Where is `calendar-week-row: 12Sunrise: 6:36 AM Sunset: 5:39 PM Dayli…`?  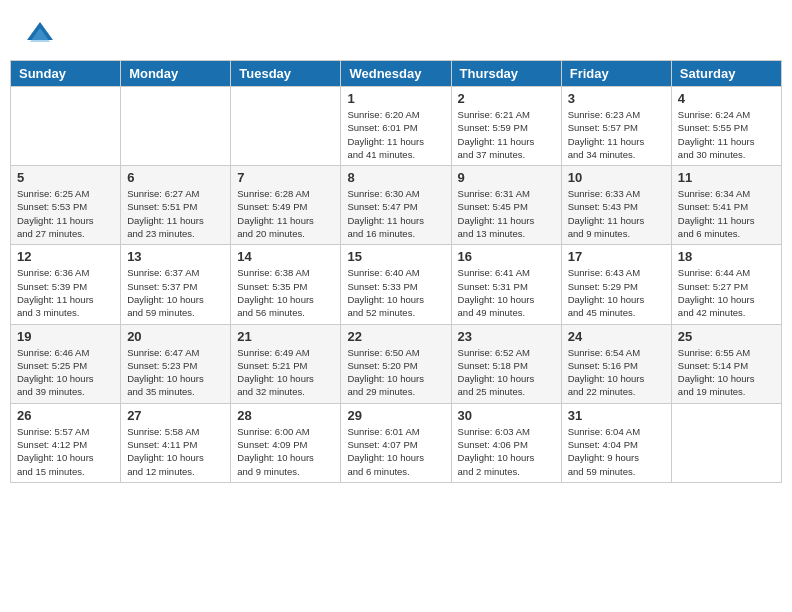 calendar-week-row: 12Sunrise: 6:36 AM Sunset: 5:39 PM Dayli… is located at coordinates (396, 284).